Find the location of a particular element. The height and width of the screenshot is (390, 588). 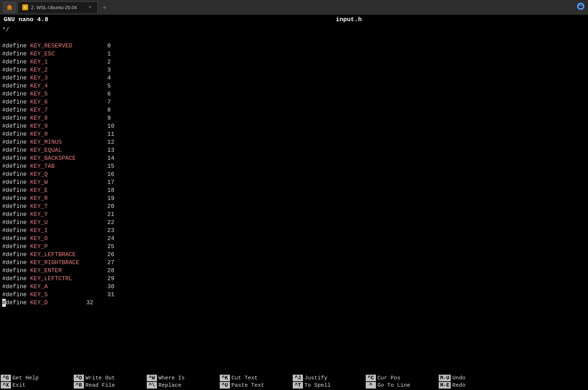

code-line: #define KEY_1 2 is located at coordinates (294, 62).